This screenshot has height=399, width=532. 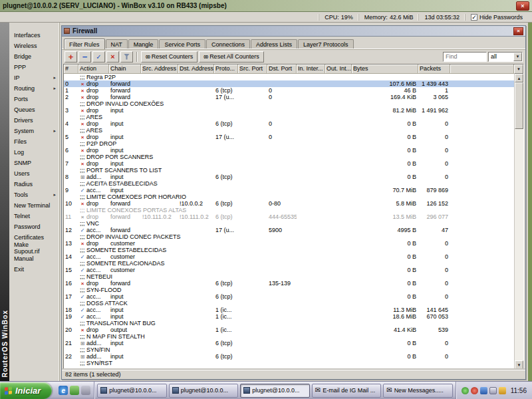 What do you see at coordinates (289, 150) in the screenshot?
I see `rule-row-6: 6×dropinput0 B0` at bounding box center [289, 150].